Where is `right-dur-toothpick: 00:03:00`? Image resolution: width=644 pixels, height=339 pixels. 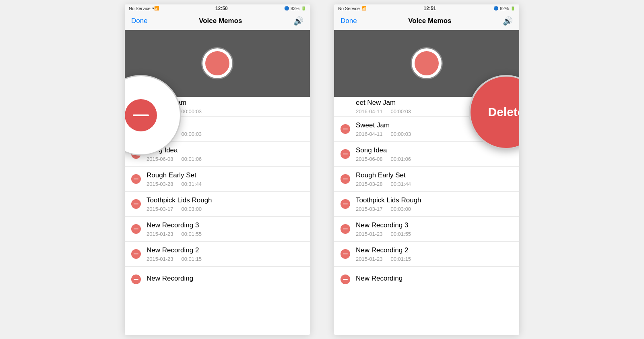
right-dur-toothpick: 00:03:00 is located at coordinates (401, 209).